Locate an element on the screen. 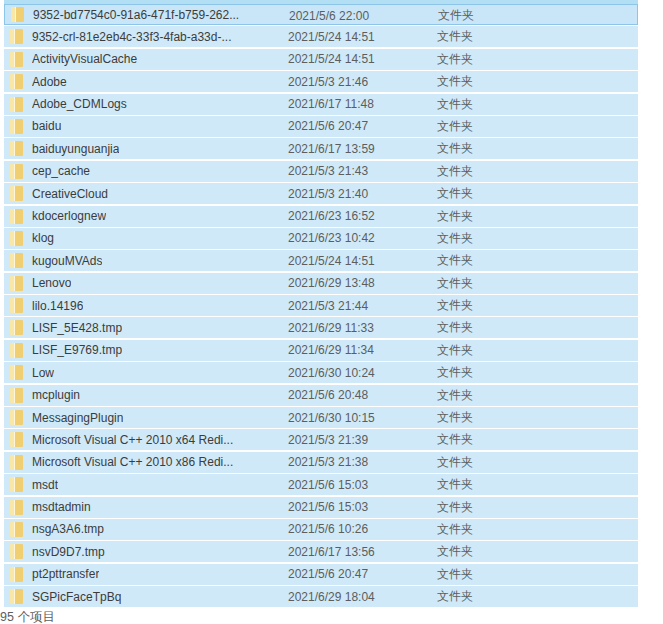 The width and height of the screenshot is (663, 624). file-name: LISF_E9769.tmp is located at coordinates (77, 350).